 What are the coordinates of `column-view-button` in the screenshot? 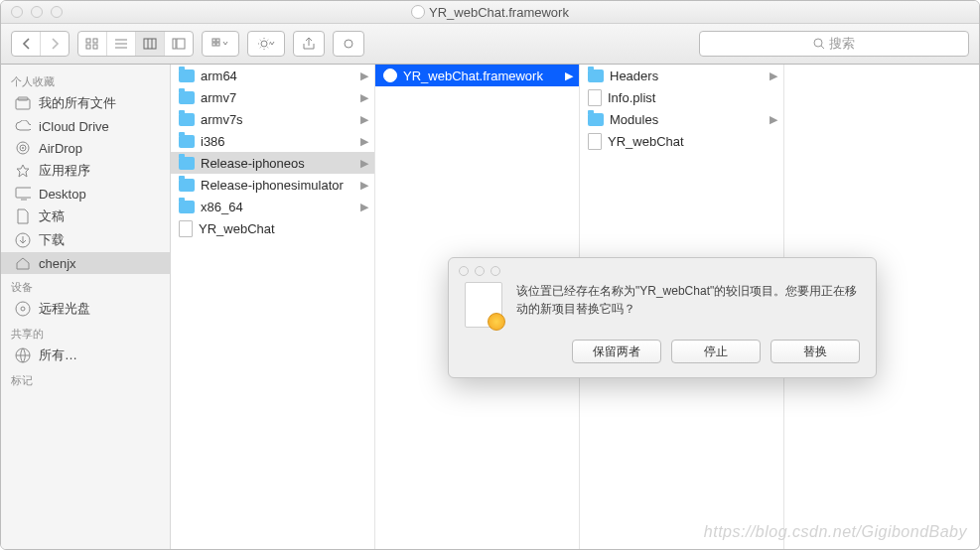 It's located at (151, 44).